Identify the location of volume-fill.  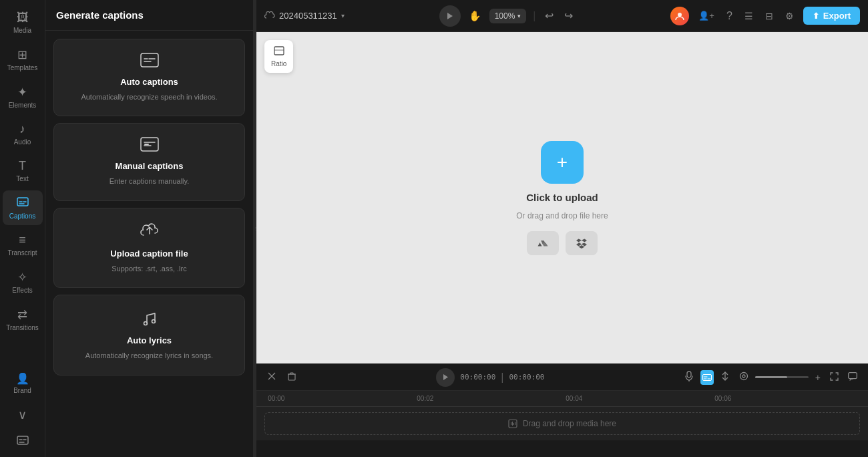
(771, 377).